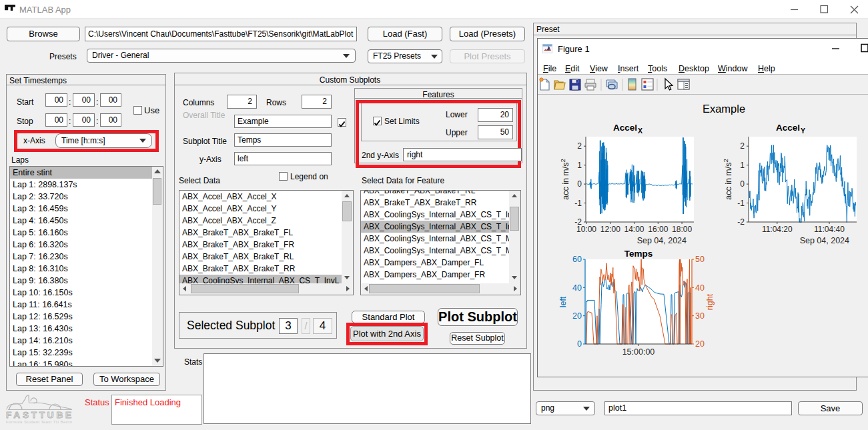 This screenshot has width=868, height=430. I want to click on svg-text: 12:00, so click(610, 229).